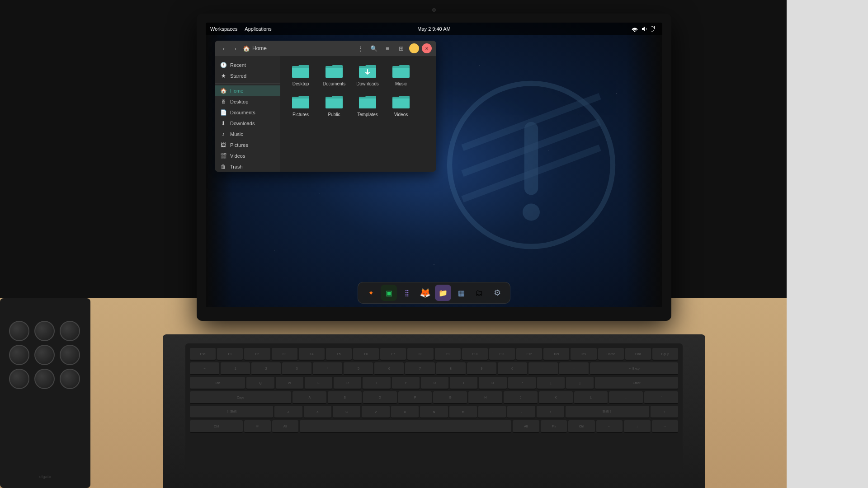 The height and width of the screenshot is (488, 868). Describe the element at coordinates (486, 398) in the screenshot. I see `key-h: H` at that location.